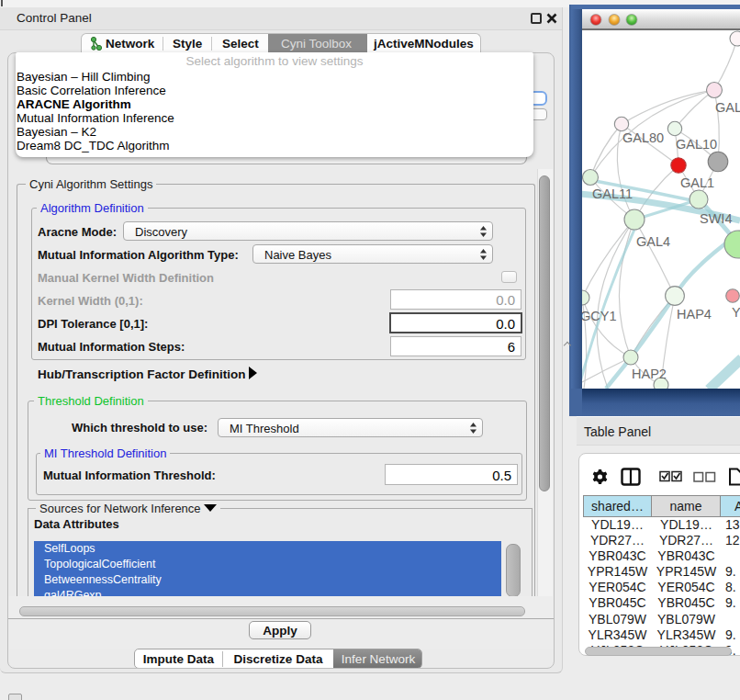  Describe the element at coordinates (716, 219) in the screenshot. I see `svg-text: SWI4` at that location.